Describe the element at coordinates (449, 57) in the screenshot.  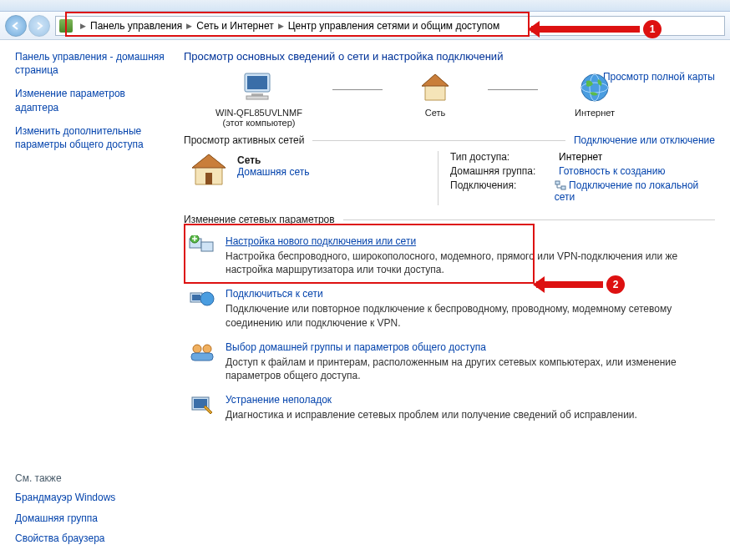
I see `page-title: Просмотр основных сведений о сети и наст…` at that location.